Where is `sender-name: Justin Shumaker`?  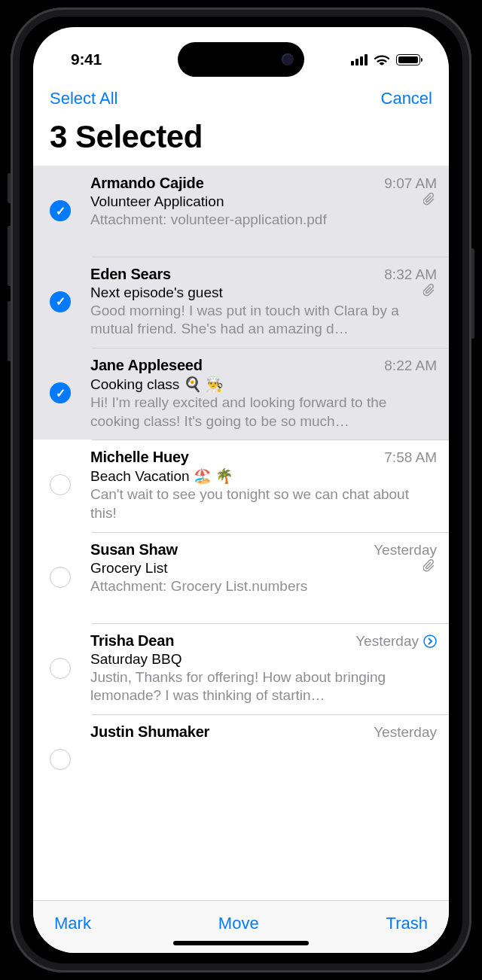 sender-name: Justin Shumaker is located at coordinates (150, 732).